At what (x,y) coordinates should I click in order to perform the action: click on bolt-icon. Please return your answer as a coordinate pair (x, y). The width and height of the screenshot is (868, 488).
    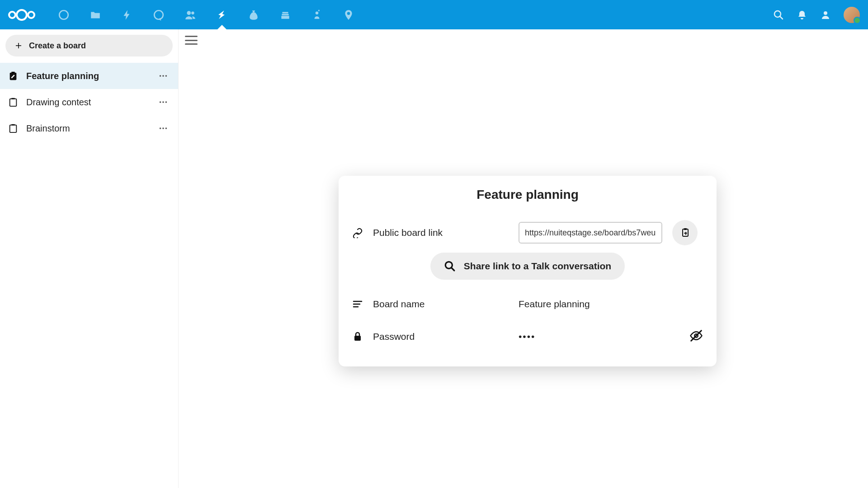
    Looking at the image, I should click on (127, 15).